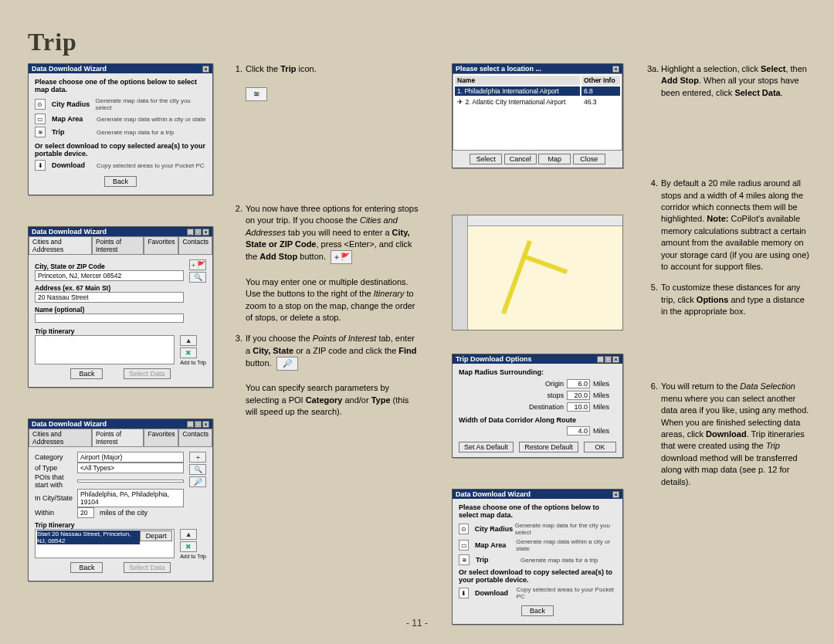 Image resolution: width=834 pixels, height=644 pixels. I want to click on pois-start-input, so click(131, 481).